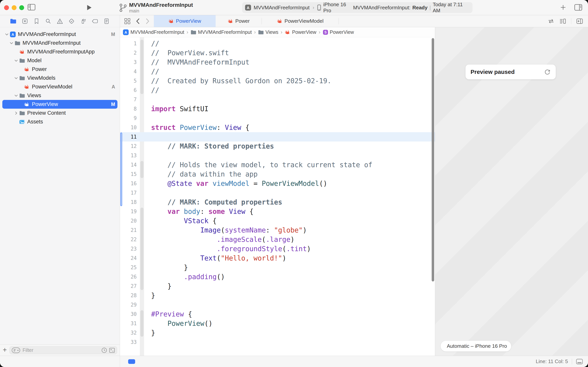 The height and width of the screenshot is (367, 588). What do you see at coordinates (121, 169) in the screenshot?
I see `source-control-change-bar` at bounding box center [121, 169].